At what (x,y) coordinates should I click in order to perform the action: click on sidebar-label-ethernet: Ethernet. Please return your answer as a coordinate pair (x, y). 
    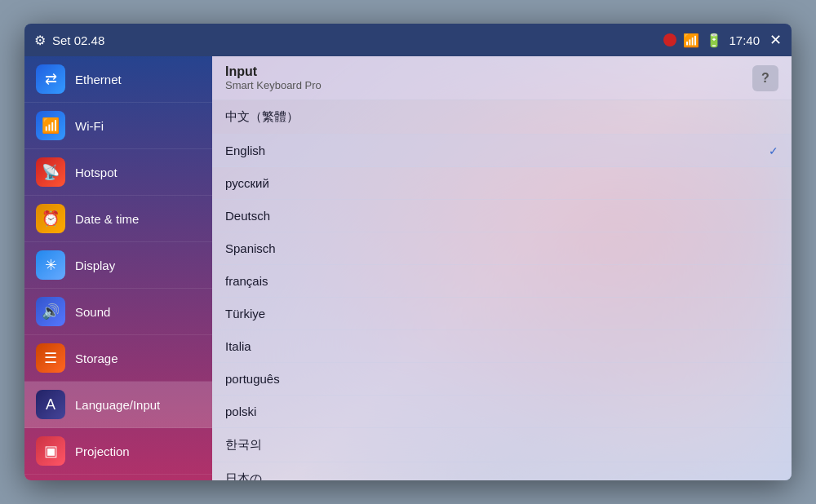
    Looking at the image, I should click on (98, 80).